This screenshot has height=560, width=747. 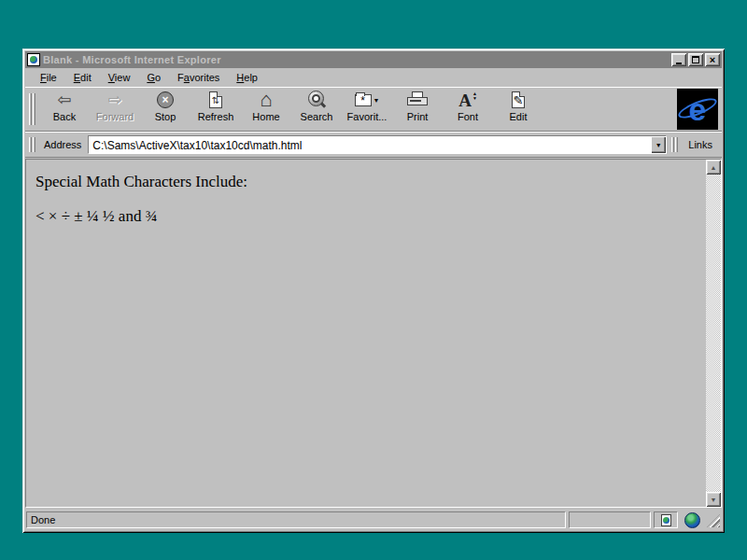 I want to click on back-arrow-icon: ⇦, so click(x=63, y=100).